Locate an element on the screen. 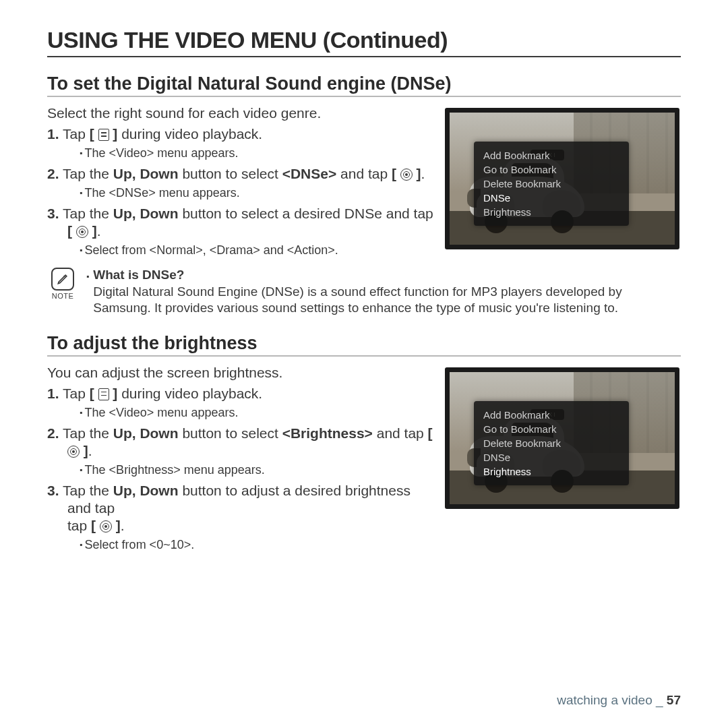 The image size is (728, 728). section1-text-column: Select the right sound for each video ge… is located at coordinates (241, 183).